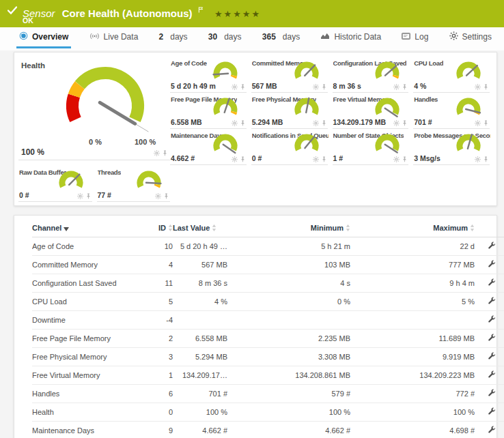 This screenshot has height=438, width=504. What do you see at coordinates (412, 247) in the screenshot?
I see `channel-maximum: 22 d` at bounding box center [412, 247].